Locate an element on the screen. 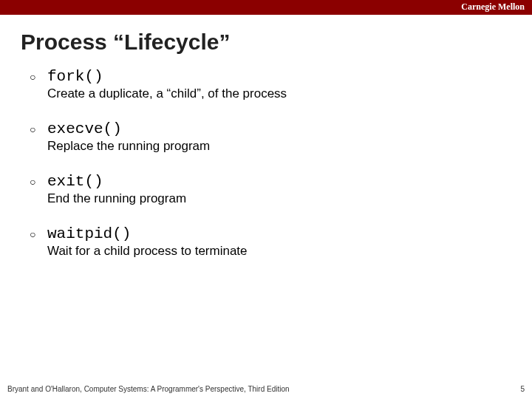  function-name: waitpid() is located at coordinates (89, 233).